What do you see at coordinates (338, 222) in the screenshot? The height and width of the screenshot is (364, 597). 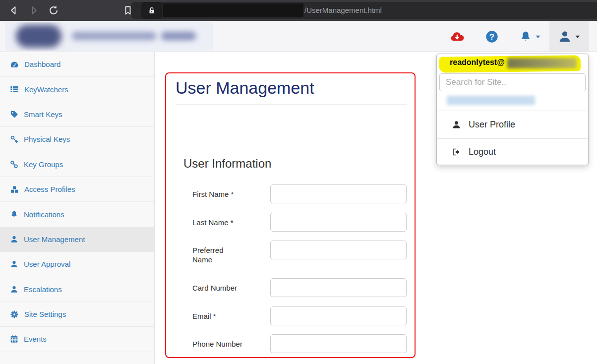 I see `last-name-field` at bounding box center [338, 222].